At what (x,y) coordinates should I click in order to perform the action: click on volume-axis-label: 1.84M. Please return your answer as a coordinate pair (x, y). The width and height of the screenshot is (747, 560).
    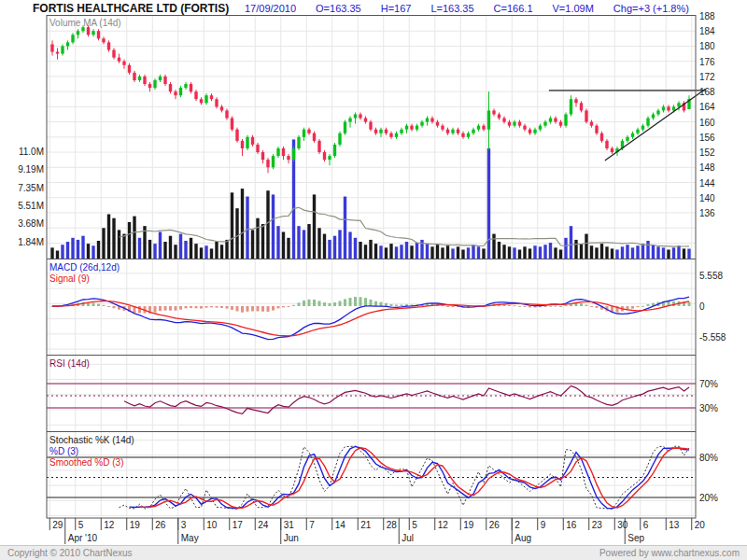
    Looking at the image, I should click on (22, 243).